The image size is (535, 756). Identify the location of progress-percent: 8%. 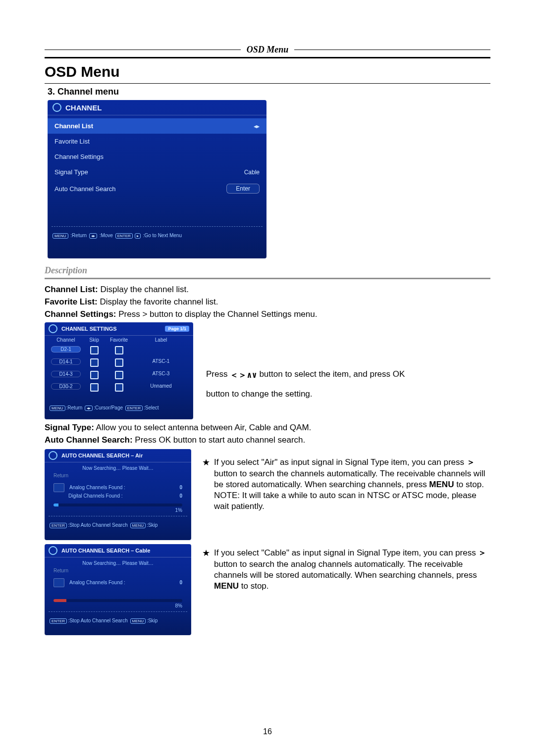
(118, 606).